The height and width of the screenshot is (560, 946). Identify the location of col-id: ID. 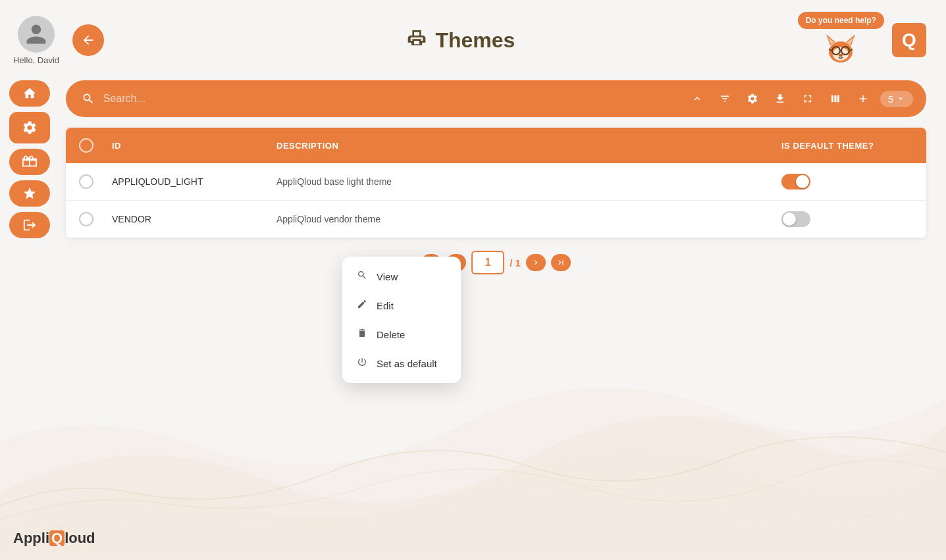
(194, 146).